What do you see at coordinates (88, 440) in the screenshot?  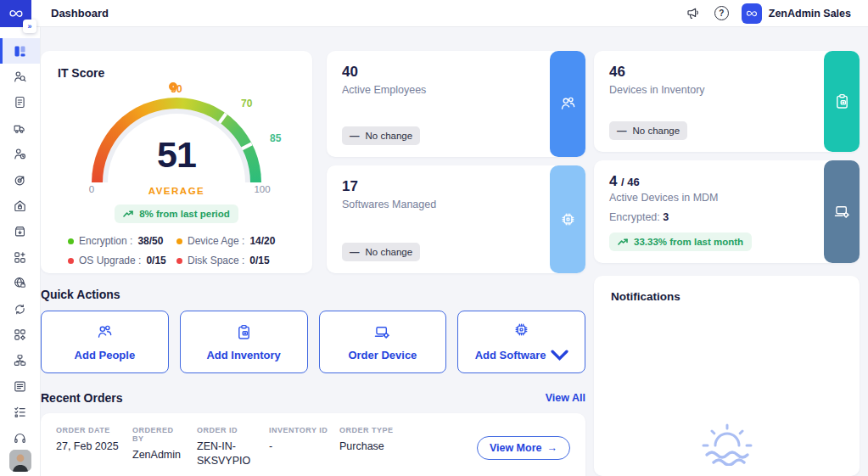 I see `order-date-column: ORDER DATE 27, Feb 2025` at bounding box center [88, 440].